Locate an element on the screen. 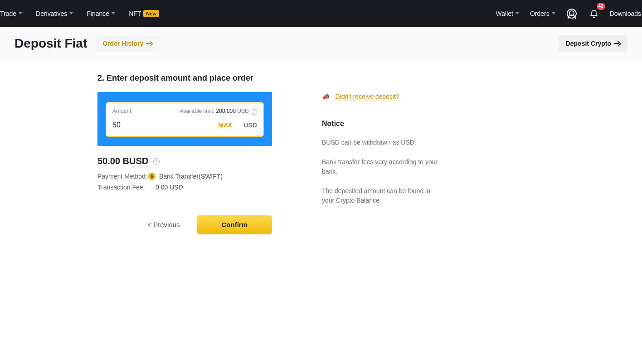 The width and height of the screenshot is (642, 364). amount-top-row: Amount Available limit: 200,000 USD i is located at coordinates (185, 112).